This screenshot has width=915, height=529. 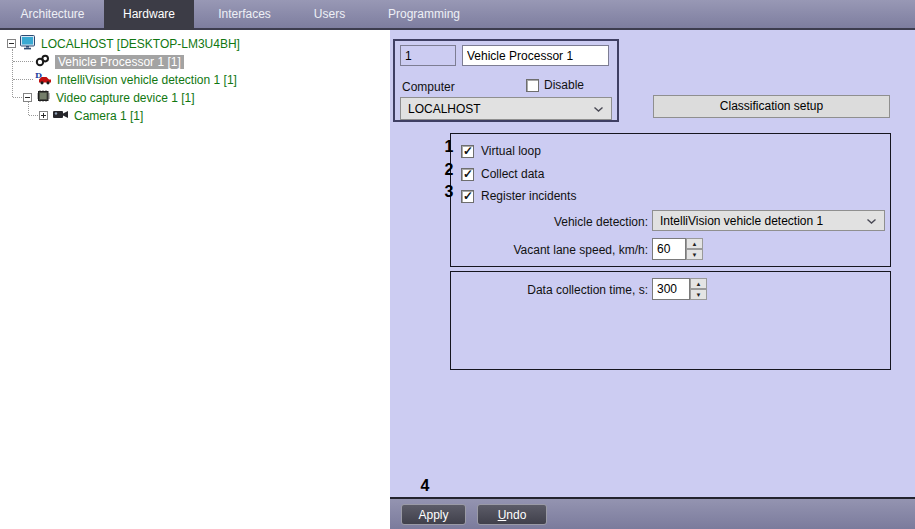 What do you see at coordinates (536, 56) in the screenshot?
I see `object-name-field` at bounding box center [536, 56].